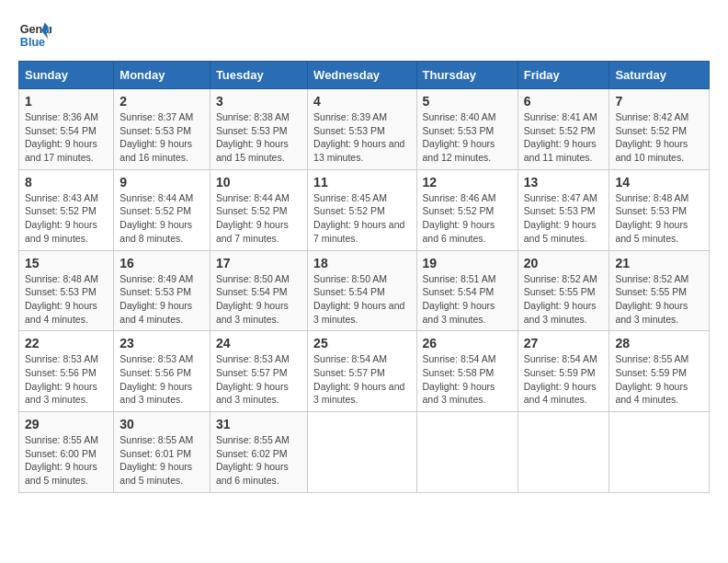 This screenshot has width=728, height=563. Describe the element at coordinates (362, 138) in the screenshot. I see `day-info: Sunrise: 8:39 AMSunset: 5:53 PMDaylight:…` at that location.